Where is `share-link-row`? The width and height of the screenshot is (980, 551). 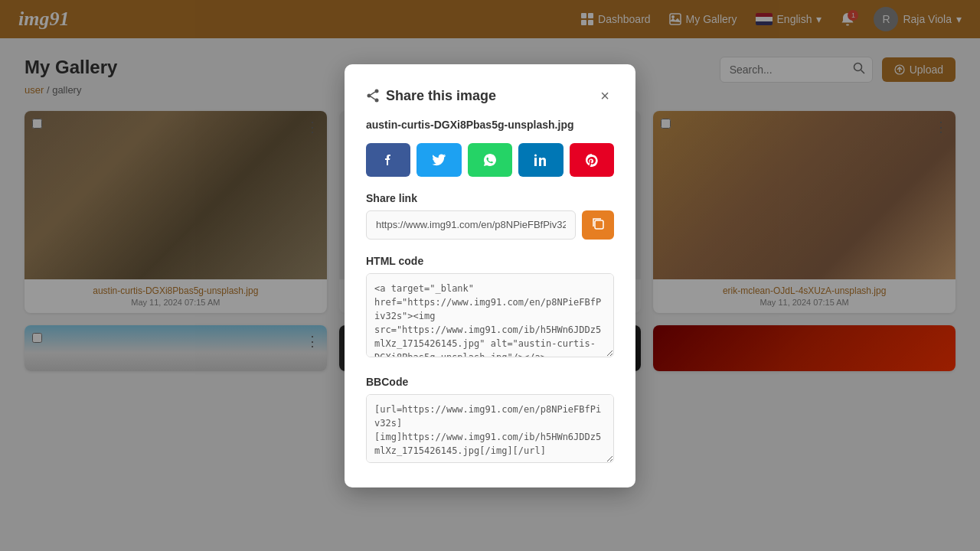
share-link-row is located at coordinates (490, 225).